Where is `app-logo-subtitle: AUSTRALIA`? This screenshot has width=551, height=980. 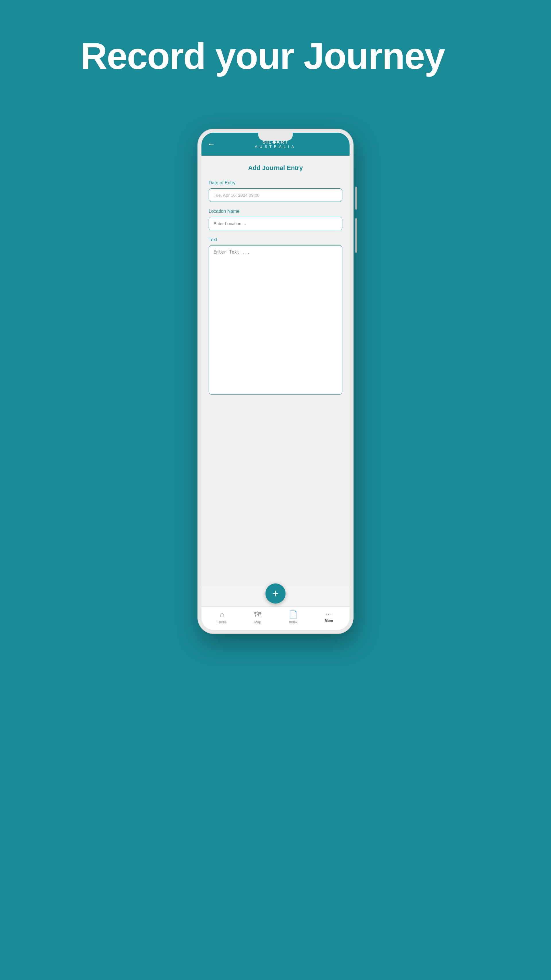 app-logo-subtitle: AUSTRALIA is located at coordinates (275, 147).